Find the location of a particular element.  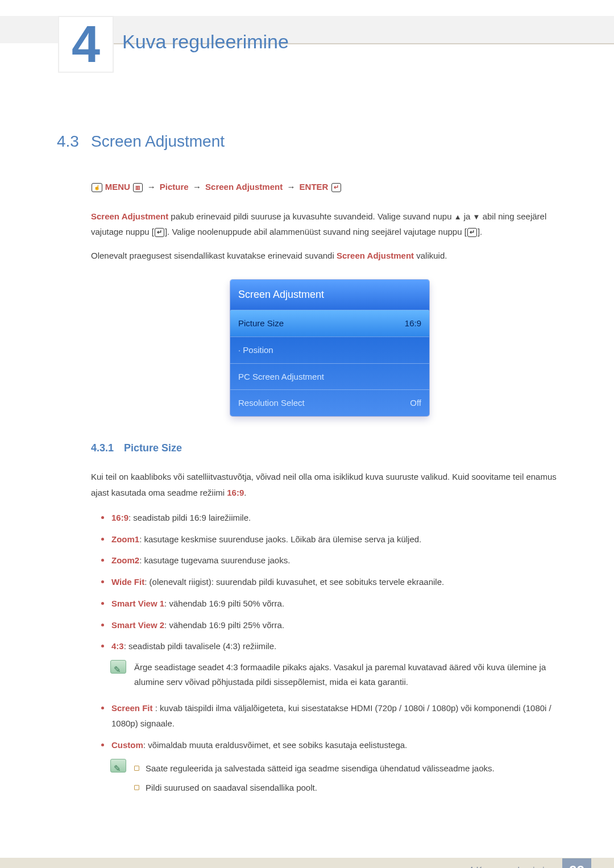

osd-row-position: · Position is located at coordinates (330, 350).